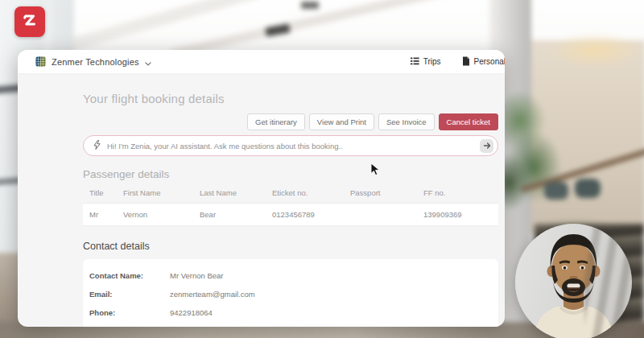 The image size is (644, 338). I want to click on zenmer-logo, so click(30, 22).